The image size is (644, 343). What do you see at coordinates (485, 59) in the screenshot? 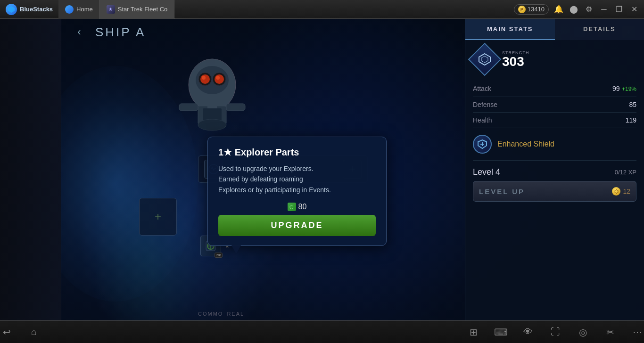
I see `strength-diamond` at bounding box center [485, 59].